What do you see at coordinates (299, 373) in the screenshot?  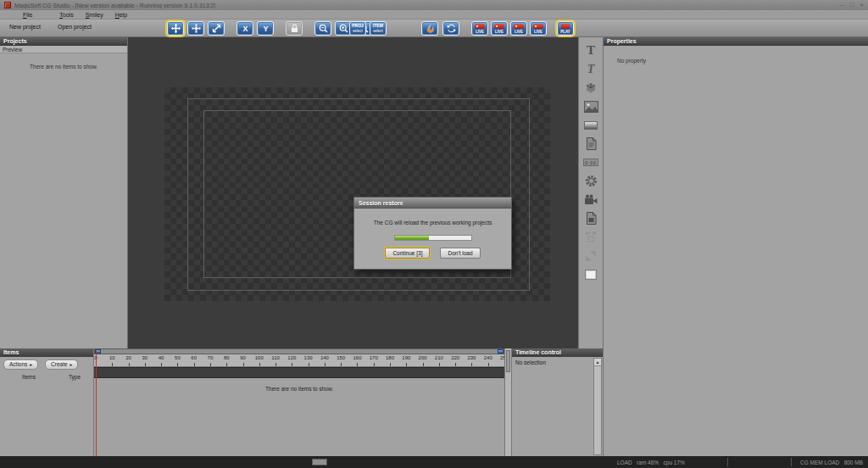 I see `timeline-track` at bounding box center [299, 373].